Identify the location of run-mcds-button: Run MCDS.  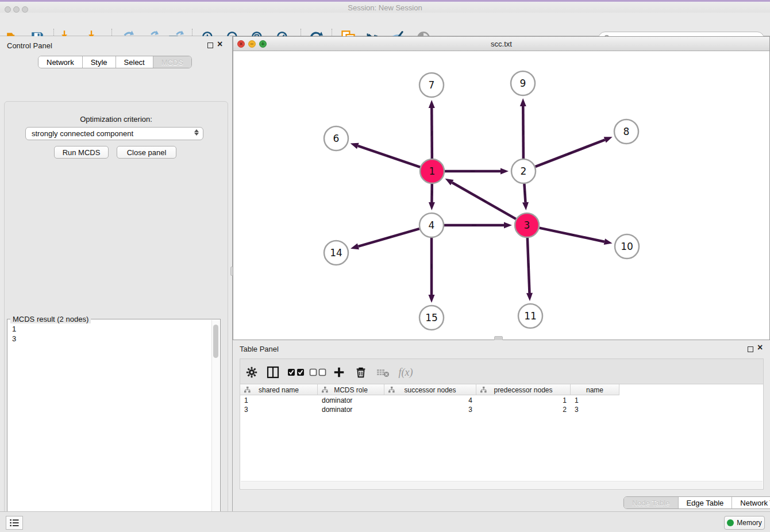
(82, 152).